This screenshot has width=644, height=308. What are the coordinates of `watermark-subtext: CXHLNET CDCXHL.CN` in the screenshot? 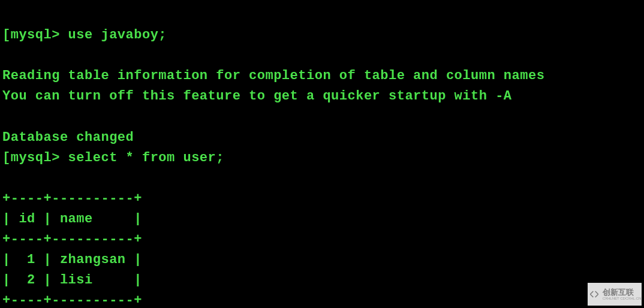 It's located at (622, 298).